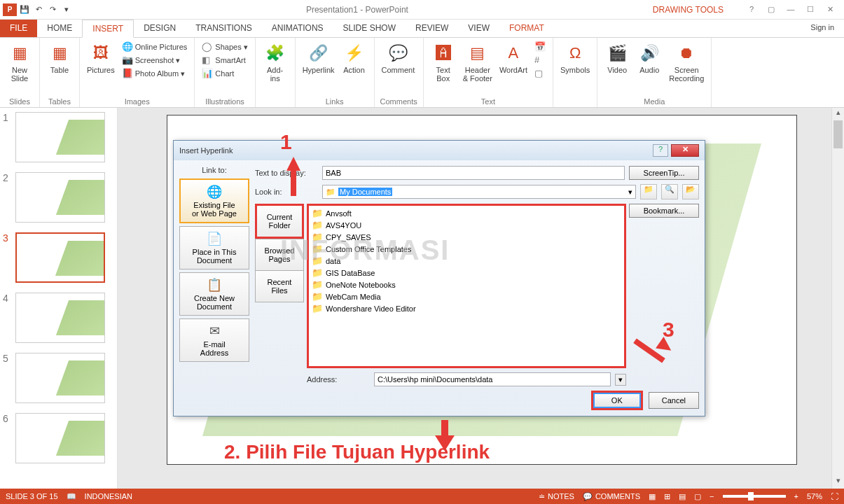  I want to click on browse-web-icon: 🔍, so click(670, 192).